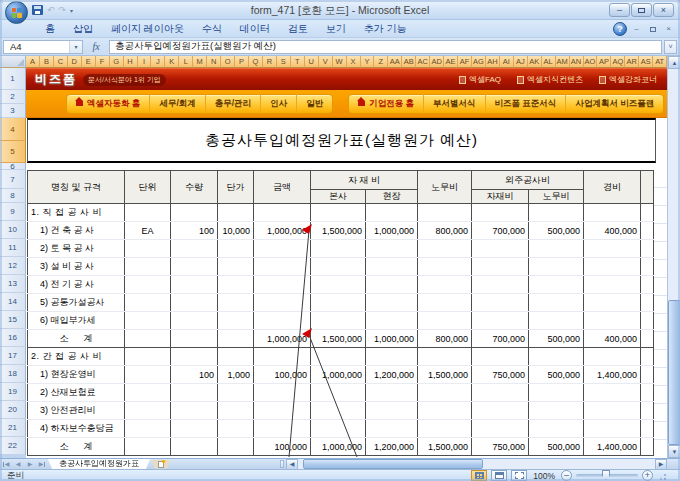  What do you see at coordinates (284, 62) in the screenshot?
I see `column-header-S: S` at bounding box center [284, 62].